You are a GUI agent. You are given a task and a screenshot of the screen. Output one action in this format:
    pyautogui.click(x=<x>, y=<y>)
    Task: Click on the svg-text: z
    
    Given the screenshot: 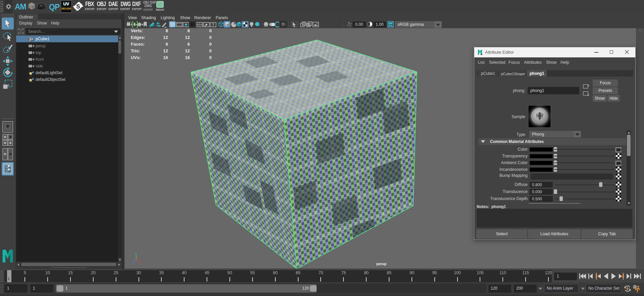 What is the action you would take?
    pyautogui.click(x=131, y=264)
    